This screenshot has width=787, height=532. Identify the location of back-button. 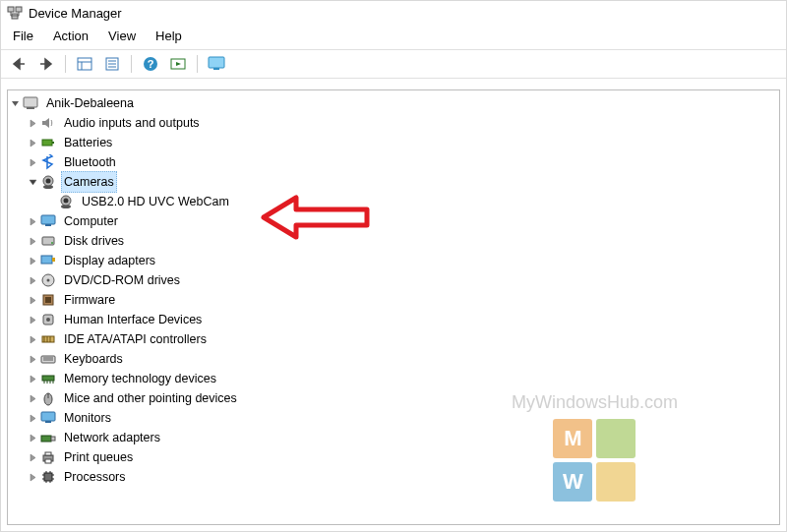
(19, 64).